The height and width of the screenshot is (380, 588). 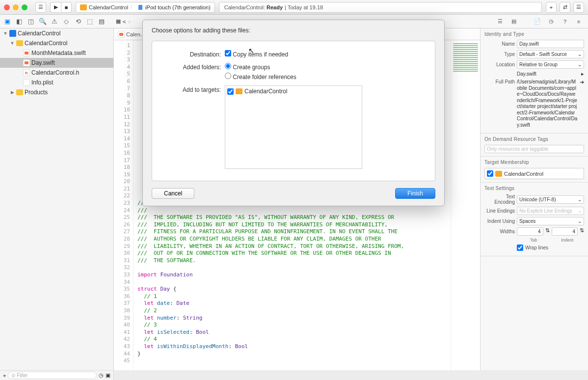 I want to click on symbol-navigator-tab: ◫, so click(x=31, y=22).